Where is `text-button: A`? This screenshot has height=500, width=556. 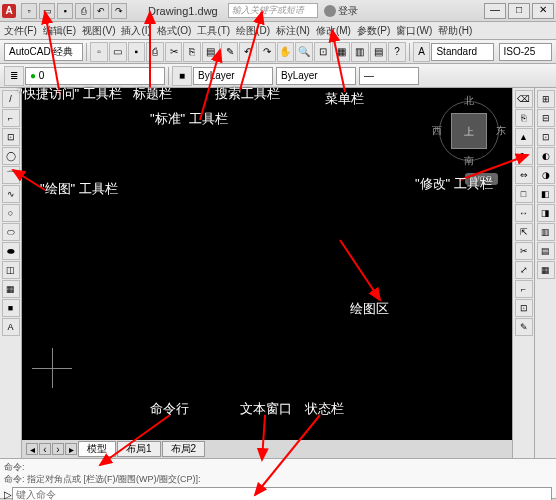
text-button: A is located at coordinates (11, 327).